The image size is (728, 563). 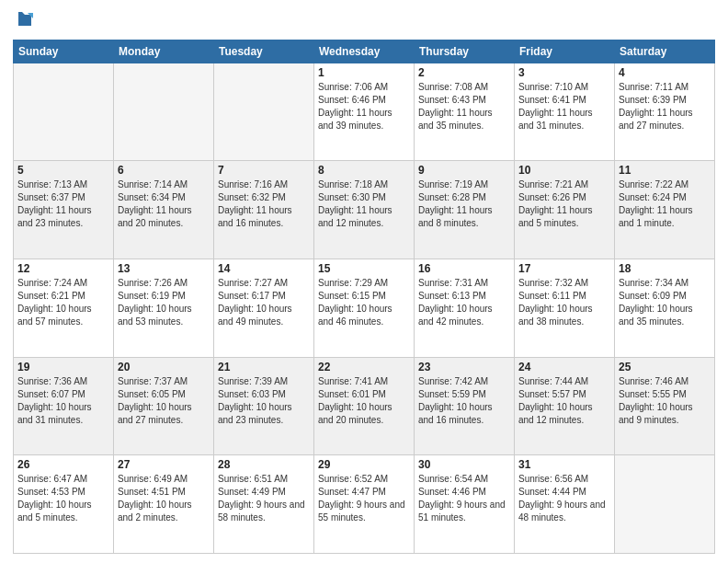 I want to click on calendar-day-cell: 1Sunrise: 7:06 AMSunset: 6:46 PMDaylight…, so click(x=364, y=112).